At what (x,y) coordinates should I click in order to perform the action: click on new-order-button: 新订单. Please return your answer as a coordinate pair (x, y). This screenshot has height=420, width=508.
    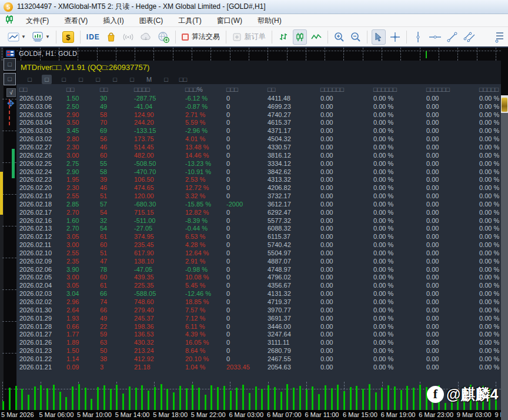
    Looking at the image, I should click on (249, 37).